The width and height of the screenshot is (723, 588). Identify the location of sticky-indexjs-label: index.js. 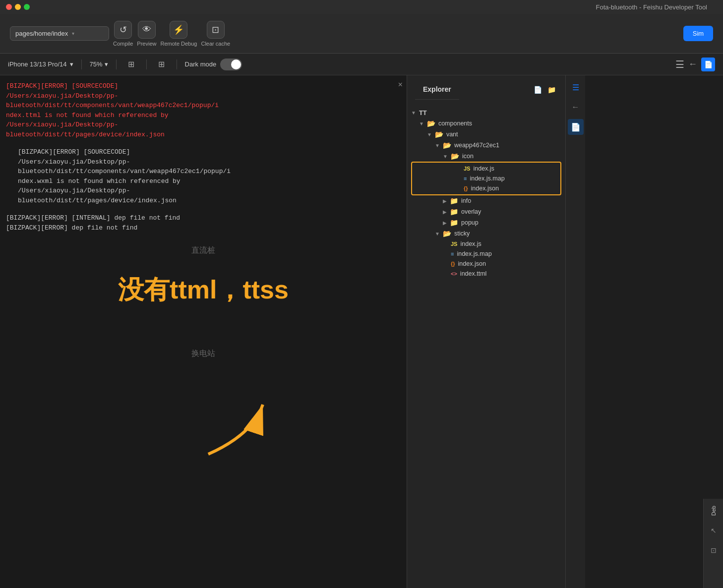
(471, 244).